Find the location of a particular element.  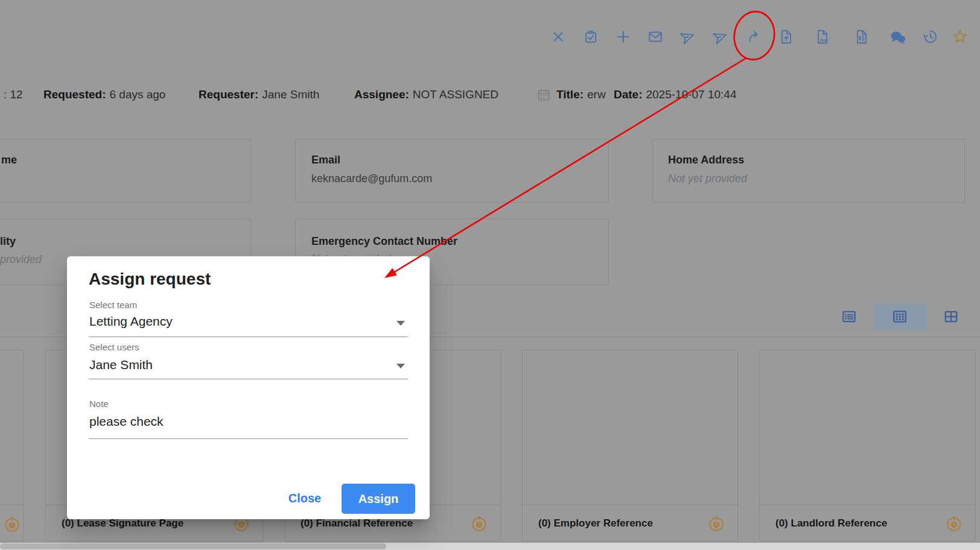

history-icon is located at coordinates (931, 37).